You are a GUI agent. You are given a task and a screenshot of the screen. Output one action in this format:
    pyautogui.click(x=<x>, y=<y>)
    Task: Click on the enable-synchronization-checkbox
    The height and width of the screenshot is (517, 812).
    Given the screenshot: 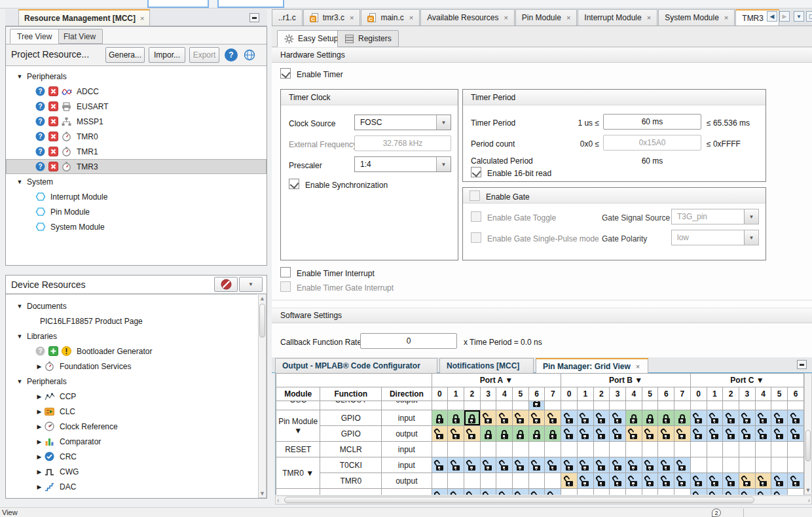 What is the action you would take?
    pyautogui.click(x=294, y=184)
    